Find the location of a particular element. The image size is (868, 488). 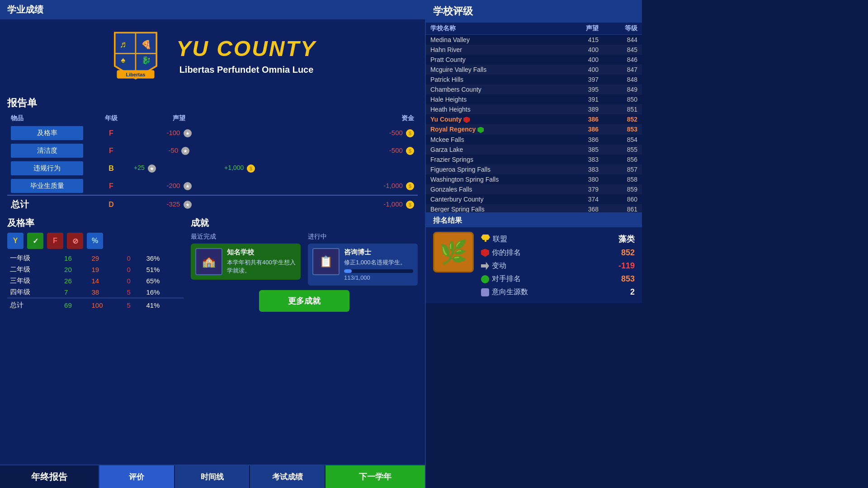

school-name-cell-4: Patrick Hills is located at coordinates (495, 80).